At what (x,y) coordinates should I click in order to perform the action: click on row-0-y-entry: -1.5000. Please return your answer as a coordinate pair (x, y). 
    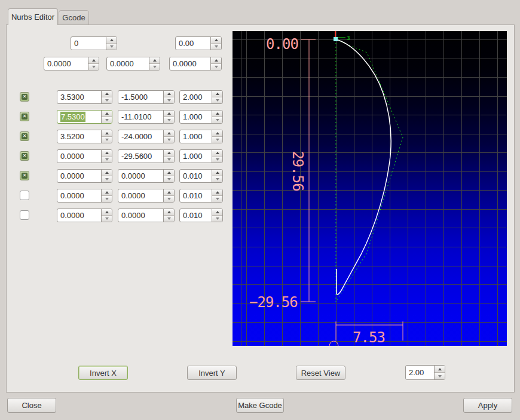
    Looking at the image, I should click on (141, 97).